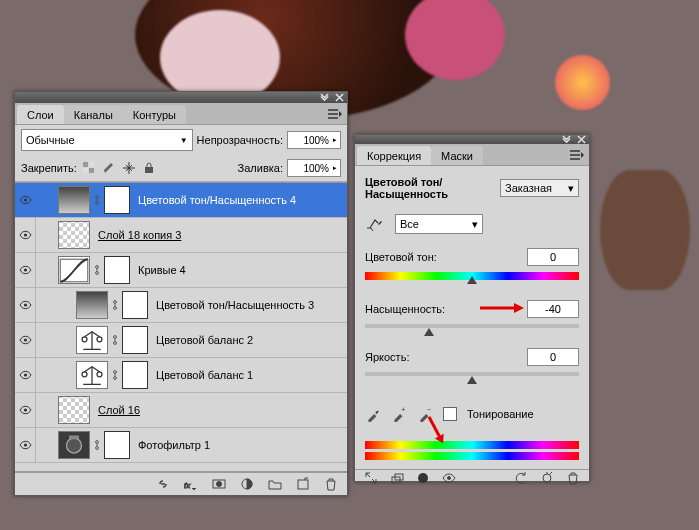 Image resolution: width=699 pixels, height=530 pixels. Describe the element at coordinates (472, 326) in the screenshot. I see `saturation-track` at that location.